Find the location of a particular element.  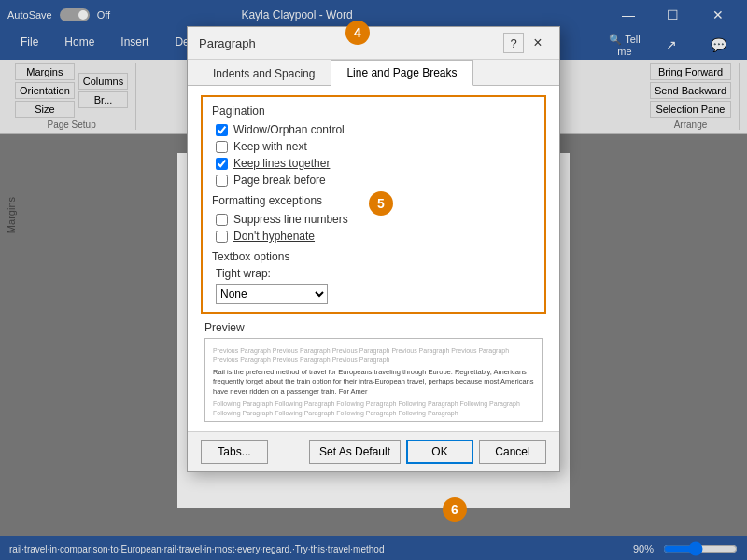

suppress-line-numbers-row: Suppress line numbers is located at coordinates (374, 219).